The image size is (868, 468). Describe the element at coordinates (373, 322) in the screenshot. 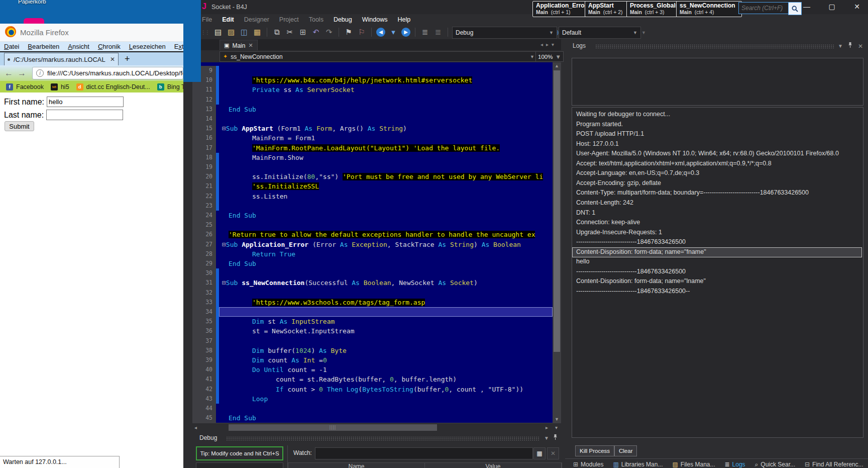

I see `code-line-35: 35 Dim st As InputStream` at that location.